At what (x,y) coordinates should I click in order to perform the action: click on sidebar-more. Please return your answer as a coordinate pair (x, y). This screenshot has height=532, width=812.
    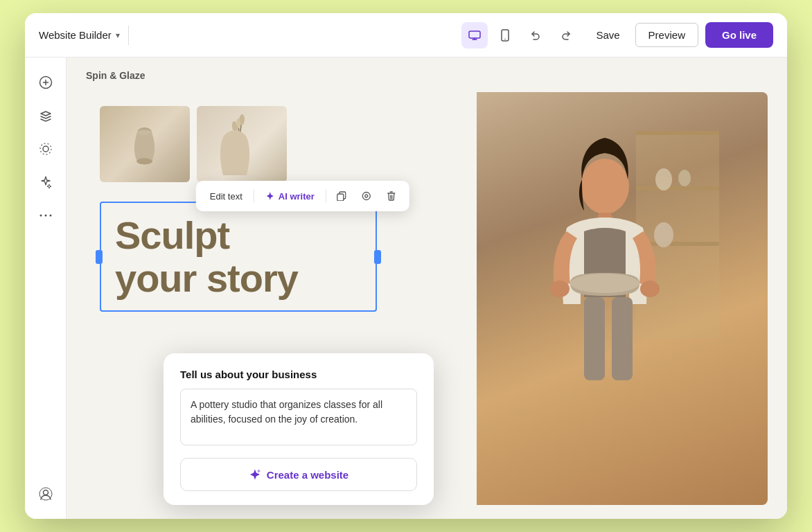
    Looking at the image, I should click on (46, 215).